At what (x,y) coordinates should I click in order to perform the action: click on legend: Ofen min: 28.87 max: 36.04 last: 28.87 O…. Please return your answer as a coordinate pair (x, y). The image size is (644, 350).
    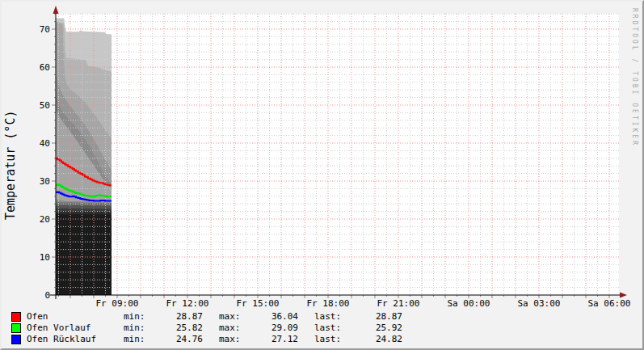
    Looking at the image, I should click on (207, 328).